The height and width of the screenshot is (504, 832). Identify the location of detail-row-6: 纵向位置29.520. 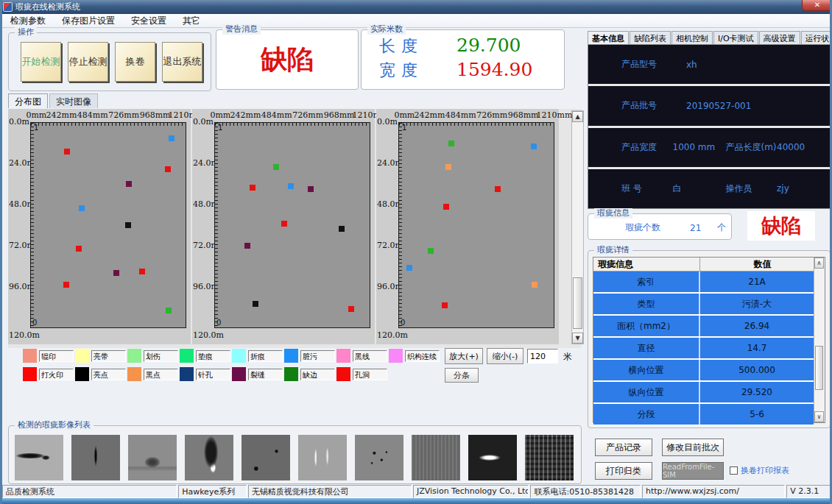
(704, 393).